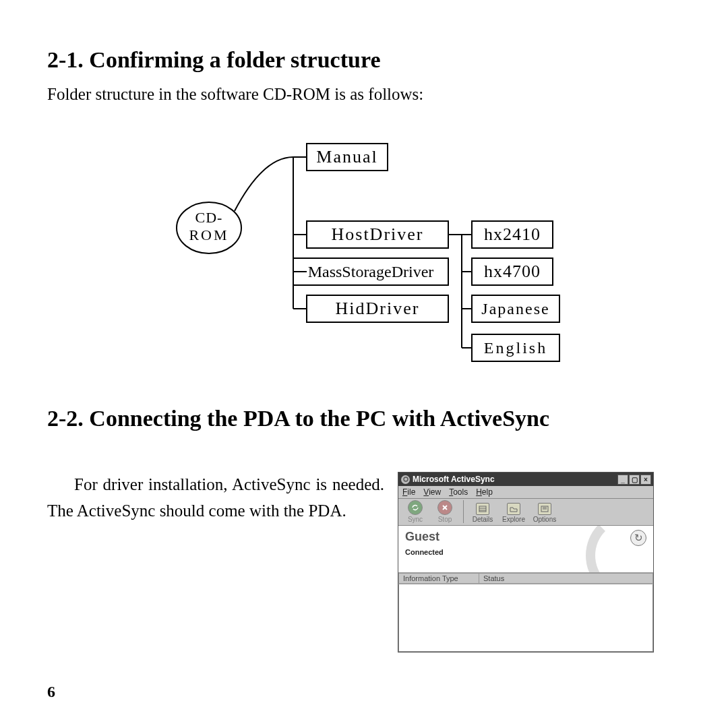 Image resolution: width=728 pixels, height=728 pixels. I want to click on tool-options-label: Options, so click(545, 519).